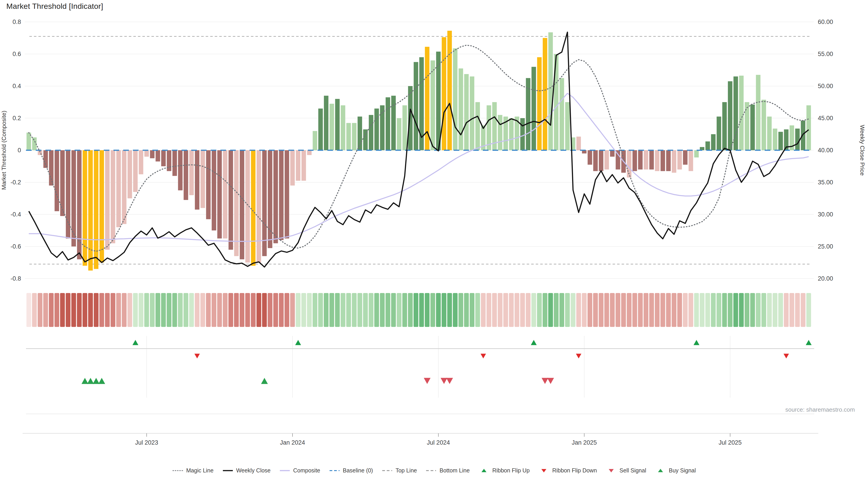 This screenshot has height=488, width=868. I want to click on signal-panel-grid, so click(420, 375).